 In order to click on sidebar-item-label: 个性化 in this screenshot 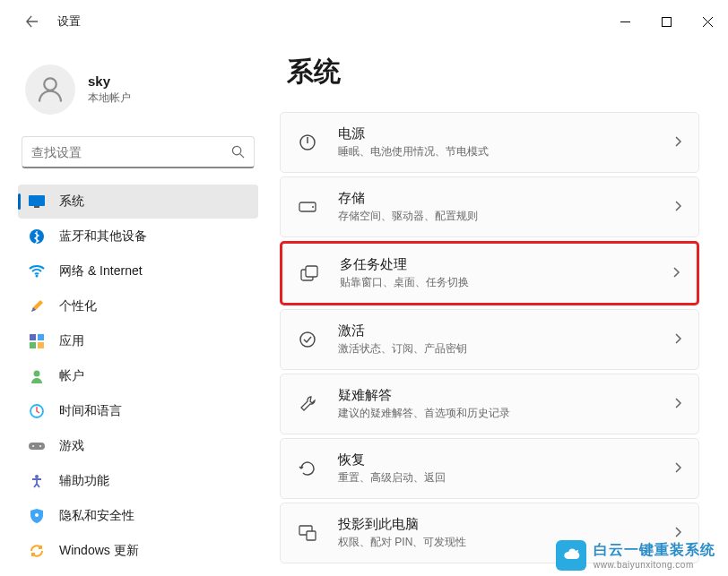, I will do `click(78, 306)`.